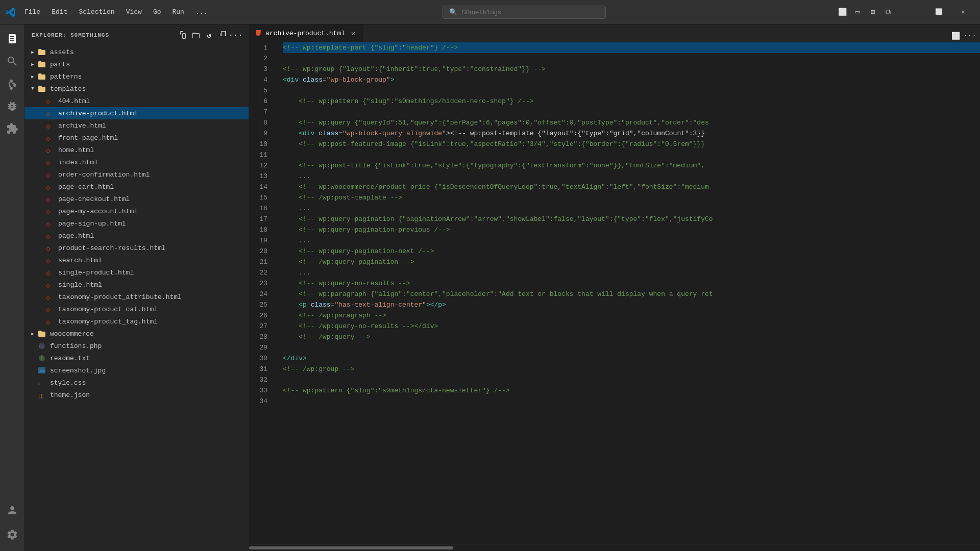  Describe the element at coordinates (263, 219) in the screenshot. I see `line-number: 17` at that location.